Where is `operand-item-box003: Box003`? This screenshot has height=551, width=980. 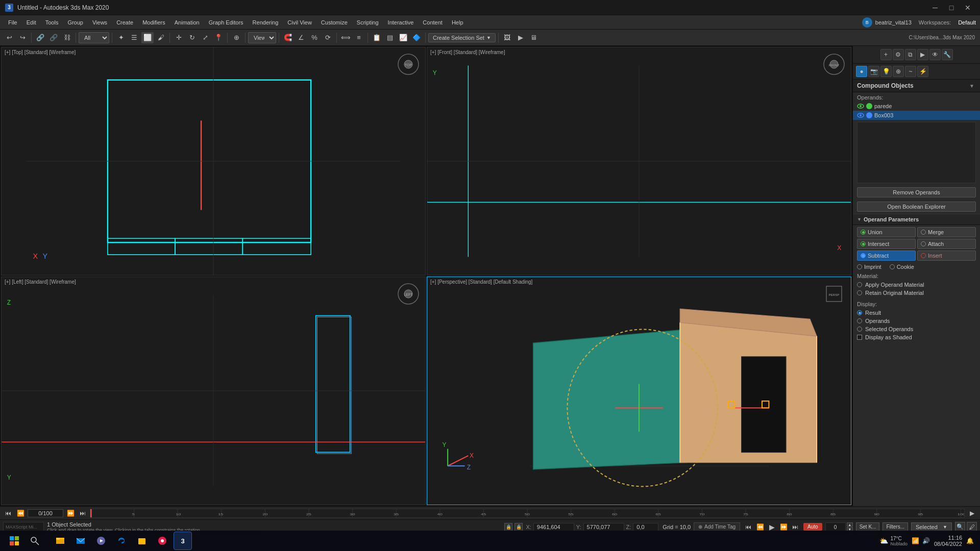 operand-item-box003: Box003 is located at coordinates (917, 115).